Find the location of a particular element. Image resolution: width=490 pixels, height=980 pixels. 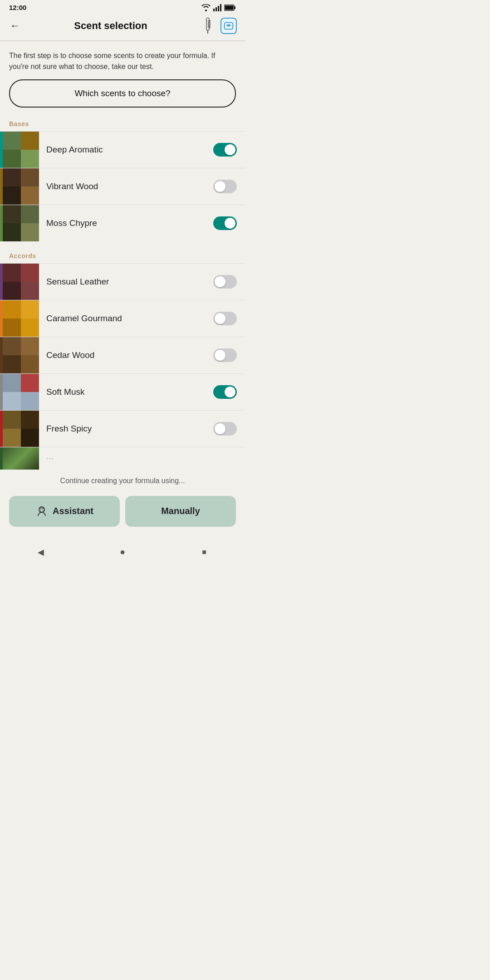

manually-label: Manually is located at coordinates (181, 511).